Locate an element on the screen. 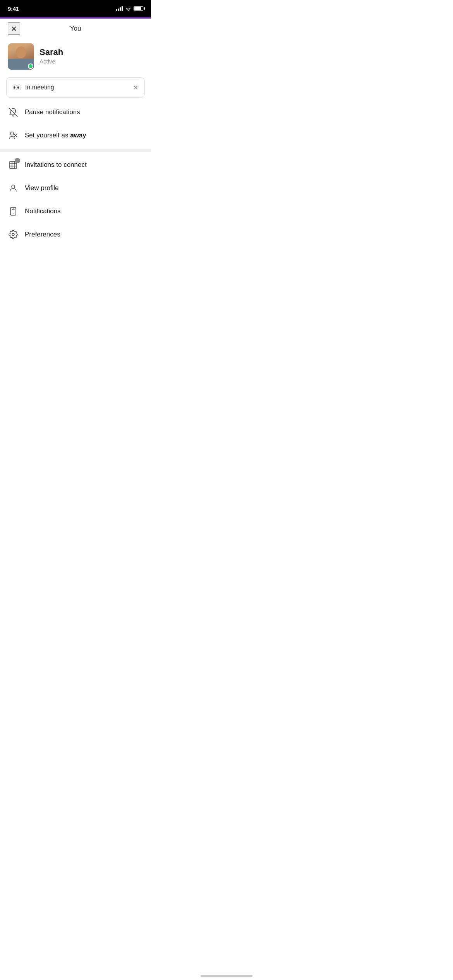 The width and height of the screenshot is (453, 980). battery-icon is located at coordinates (139, 9).